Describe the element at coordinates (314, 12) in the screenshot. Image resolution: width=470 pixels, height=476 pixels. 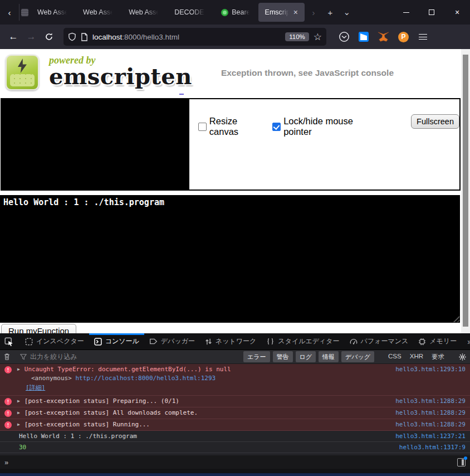
I see `scroll-tabs-right-button: ›` at that location.